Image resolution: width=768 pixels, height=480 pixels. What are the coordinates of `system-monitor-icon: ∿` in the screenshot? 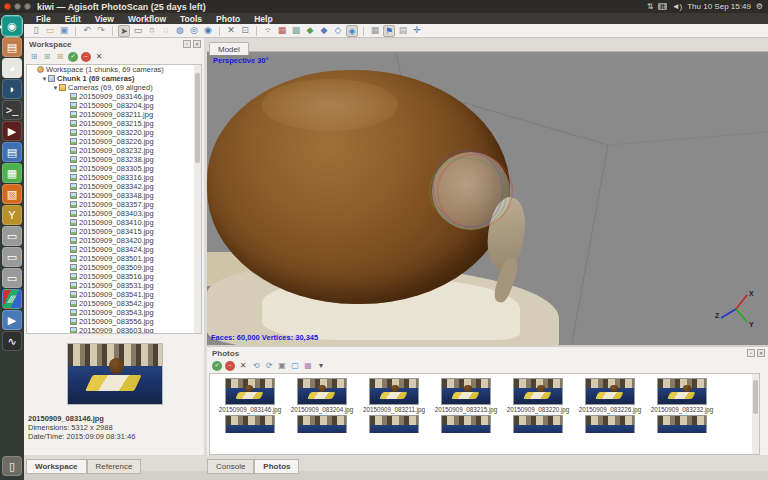 It's located at (12, 341).